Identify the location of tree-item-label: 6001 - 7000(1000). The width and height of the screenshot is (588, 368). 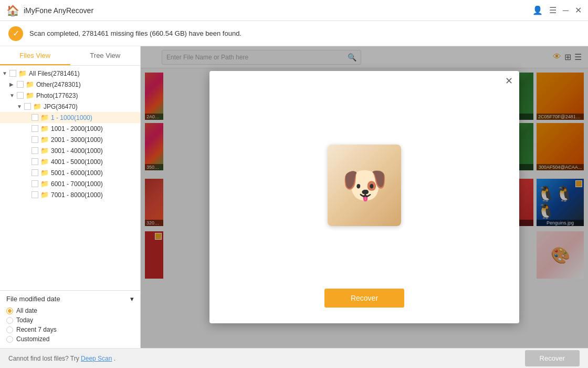
(77, 184).